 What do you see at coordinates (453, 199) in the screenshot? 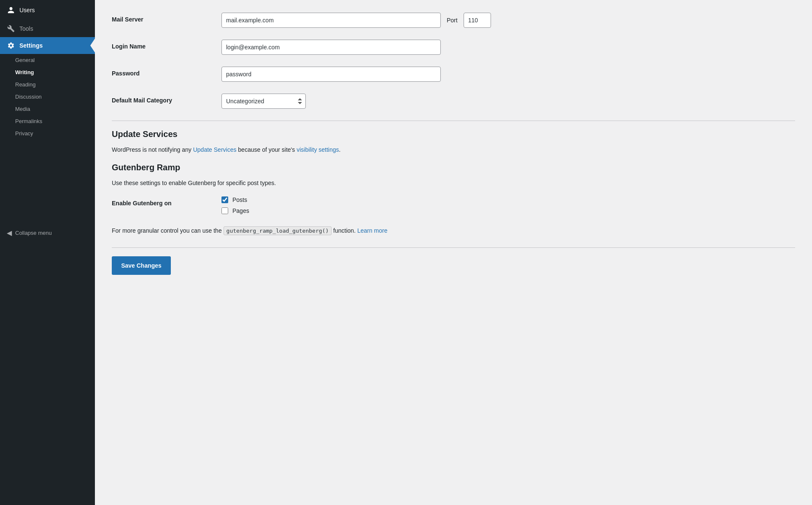
I see `gutenberg-ramp-section: Gutenberg Ramp Use these settings to ena…` at bounding box center [453, 199].